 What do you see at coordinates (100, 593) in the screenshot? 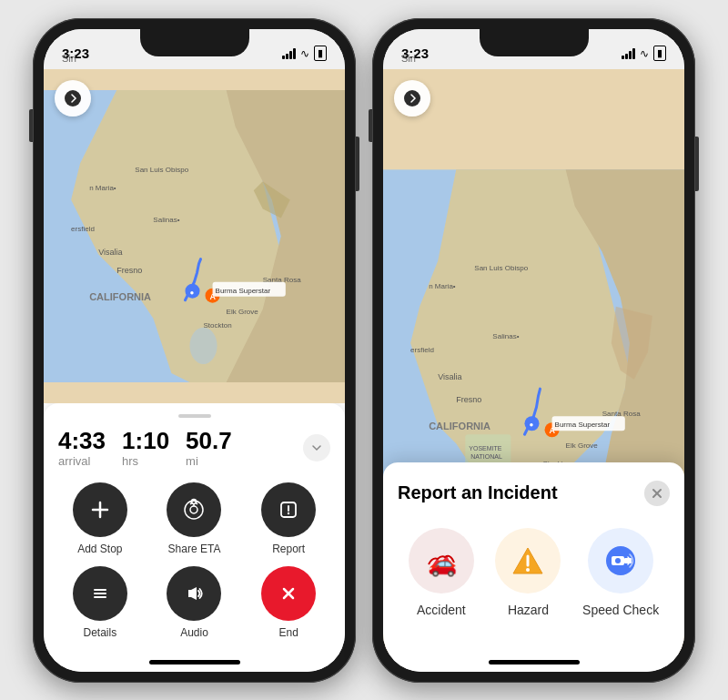
I see `details-icon-circle` at bounding box center [100, 593].